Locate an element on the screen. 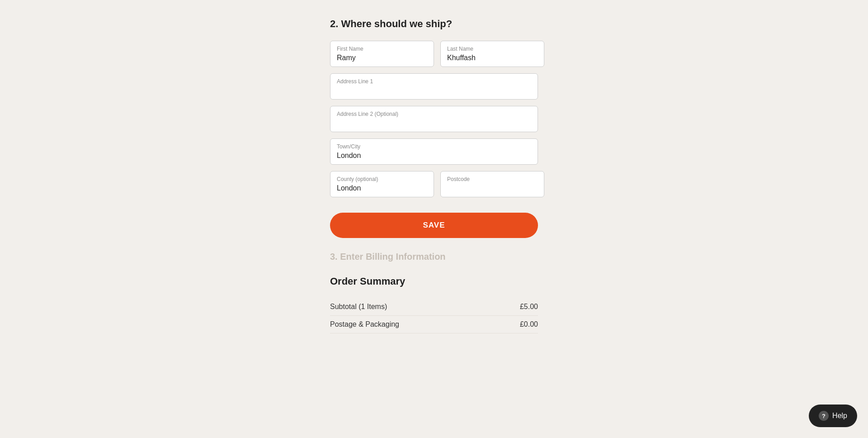 This screenshot has width=868, height=438. order-summary-row: Postage & Packaging £0.00 is located at coordinates (434, 325).